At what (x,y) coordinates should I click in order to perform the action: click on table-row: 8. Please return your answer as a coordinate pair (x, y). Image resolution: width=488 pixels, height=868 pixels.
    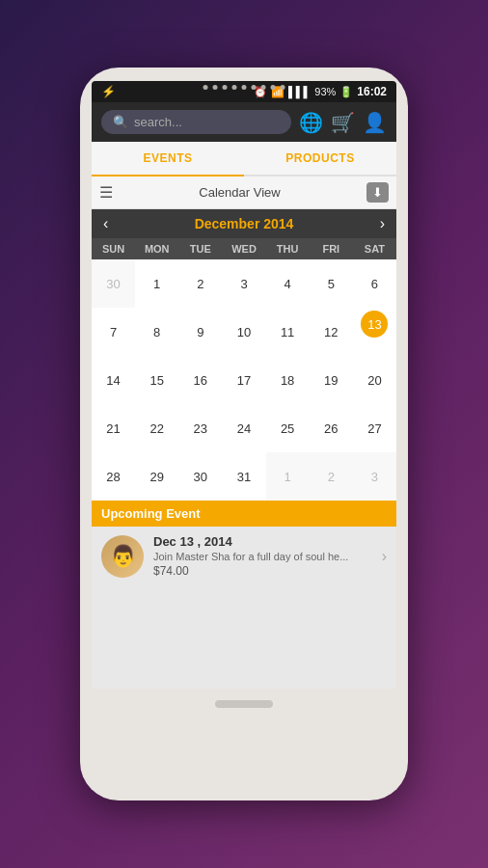
    Looking at the image, I should click on (156, 332).